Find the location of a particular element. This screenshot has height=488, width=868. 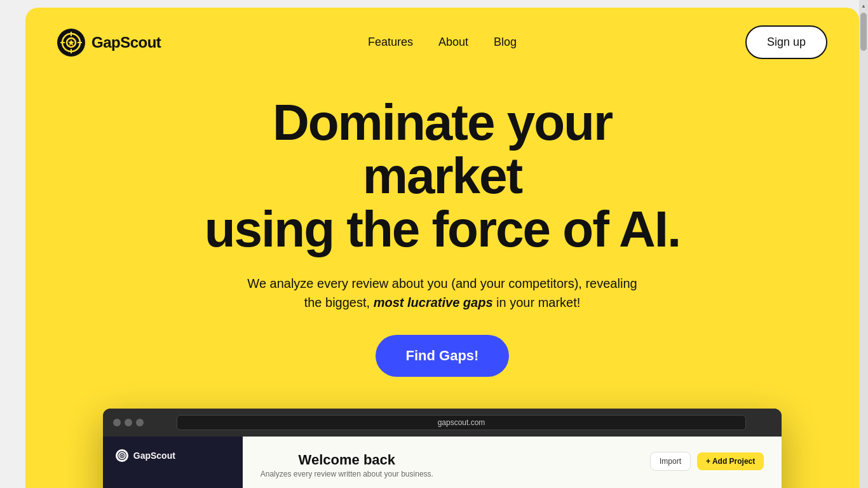

app-screenshot: gapscout.com GapScout is located at coordinates (442, 449).